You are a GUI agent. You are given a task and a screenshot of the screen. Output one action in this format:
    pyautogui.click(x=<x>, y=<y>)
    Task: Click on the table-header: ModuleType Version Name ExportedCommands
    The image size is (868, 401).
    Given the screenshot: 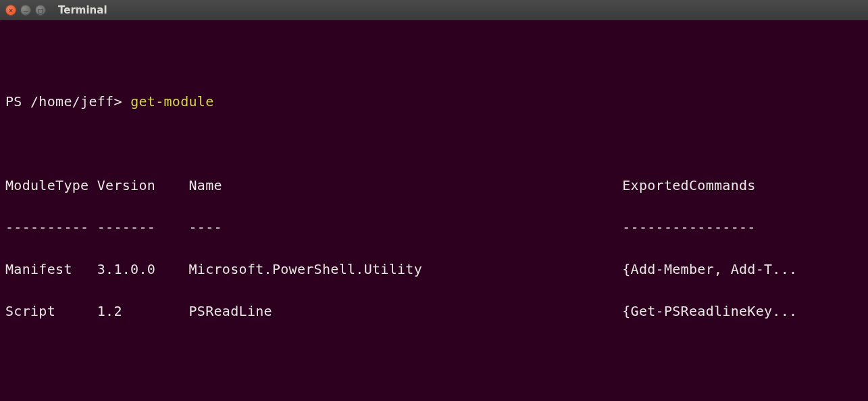 What is the action you would take?
    pyautogui.click(x=434, y=185)
    